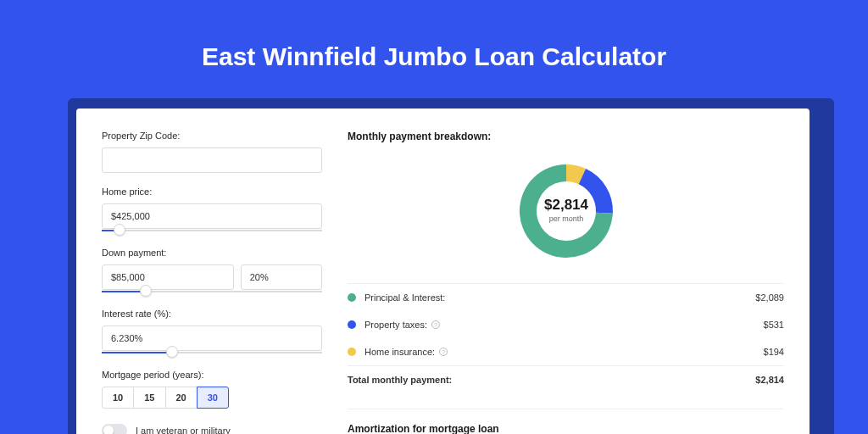  What do you see at coordinates (212, 216) in the screenshot?
I see `price-input` at bounding box center [212, 216].